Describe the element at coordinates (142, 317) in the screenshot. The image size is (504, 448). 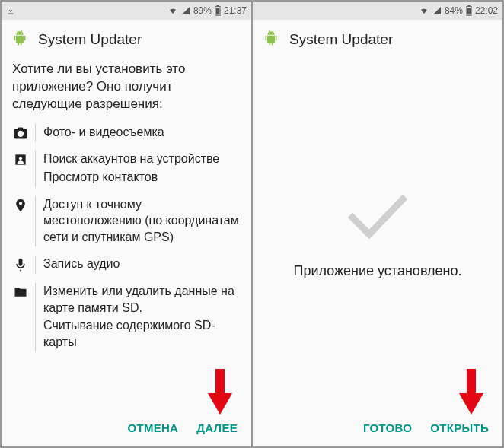
I see `permission-text: Изменить или удалить данные на карте пам…` at that location.